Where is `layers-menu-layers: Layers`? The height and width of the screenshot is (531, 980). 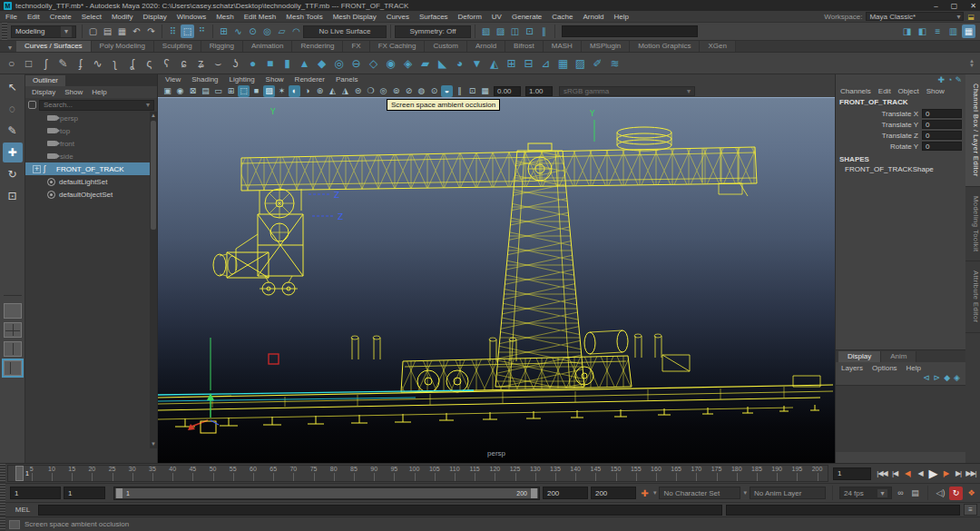 layers-menu-layers: Layers is located at coordinates (852, 369).